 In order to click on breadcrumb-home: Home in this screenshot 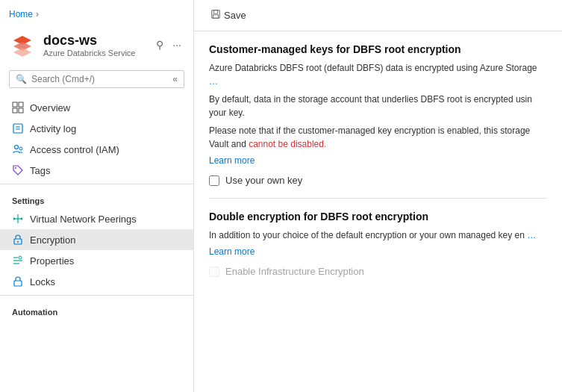, I will do `click(21, 14)`.